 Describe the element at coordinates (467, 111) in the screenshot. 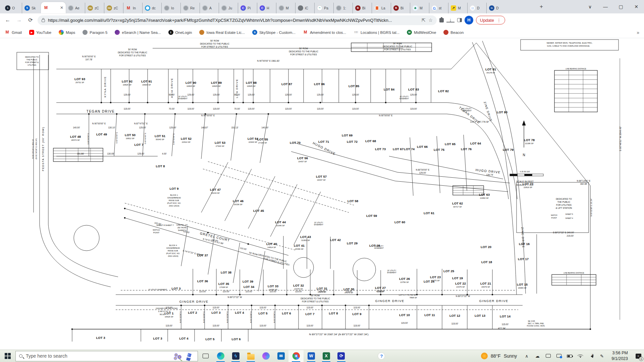

I see `map-text: EASEMENT` at that location.